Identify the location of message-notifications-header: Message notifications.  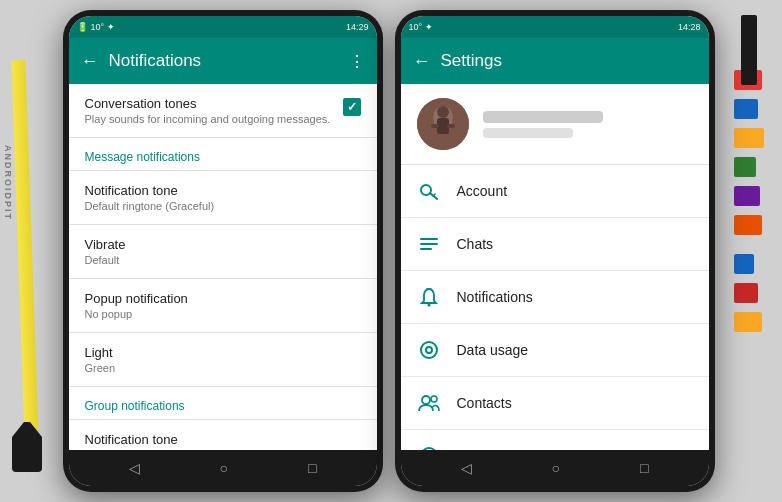
(223, 154).